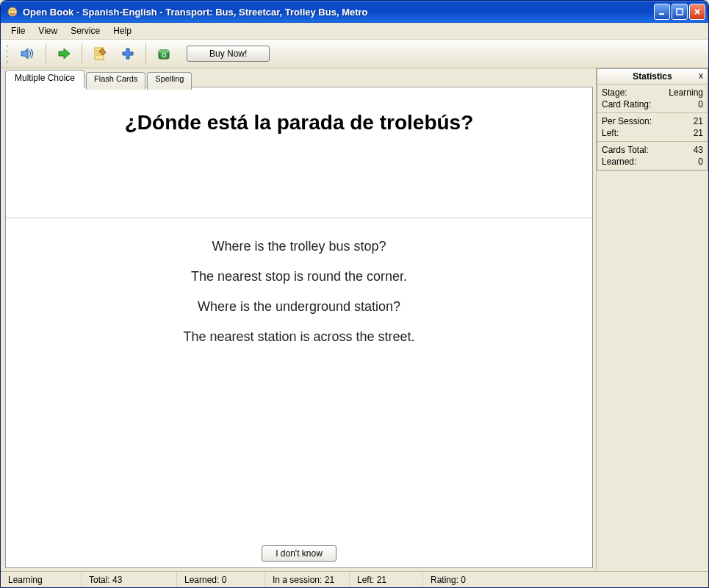 Image resolution: width=709 pixels, height=588 pixels. I want to click on answer-option: The nearest station is across the street…, so click(298, 337).